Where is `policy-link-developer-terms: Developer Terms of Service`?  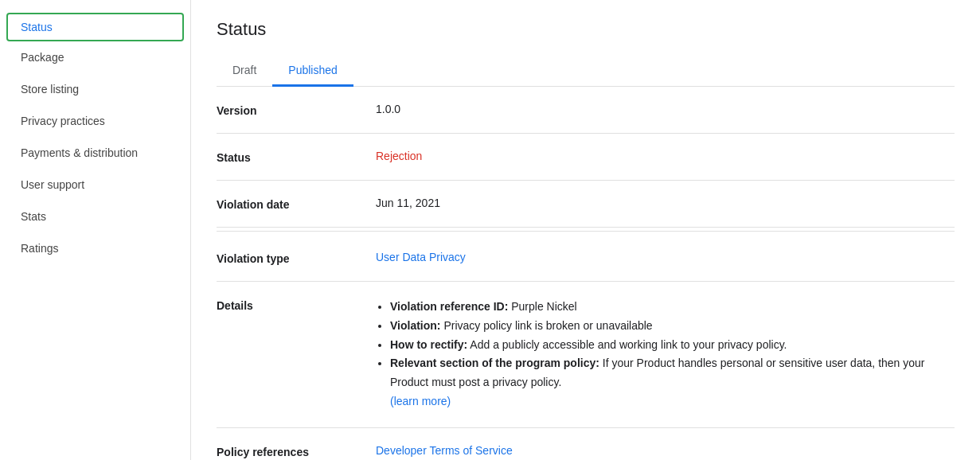
policy-link-developer-terms: Developer Terms of Service is located at coordinates (666, 450).